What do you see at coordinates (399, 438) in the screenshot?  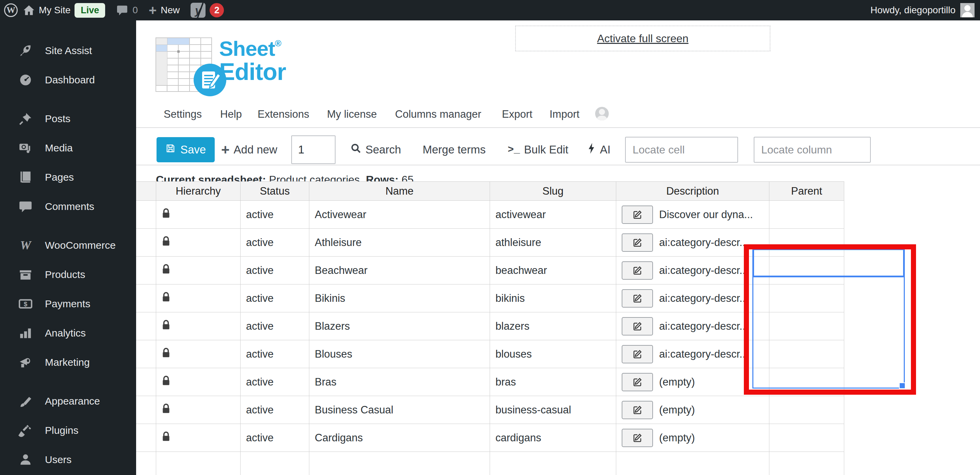 I see `cell-name: Cardigans` at bounding box center [399, 438].